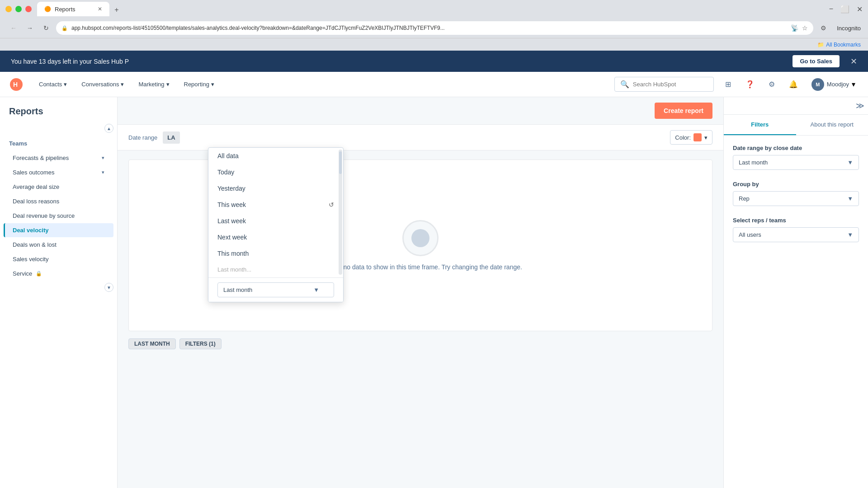 This screenshot has width=868, height=488. Describe the element at coordinates (48, 9) in the screenshot. I see `tab-favicon: 🟠` at that location.